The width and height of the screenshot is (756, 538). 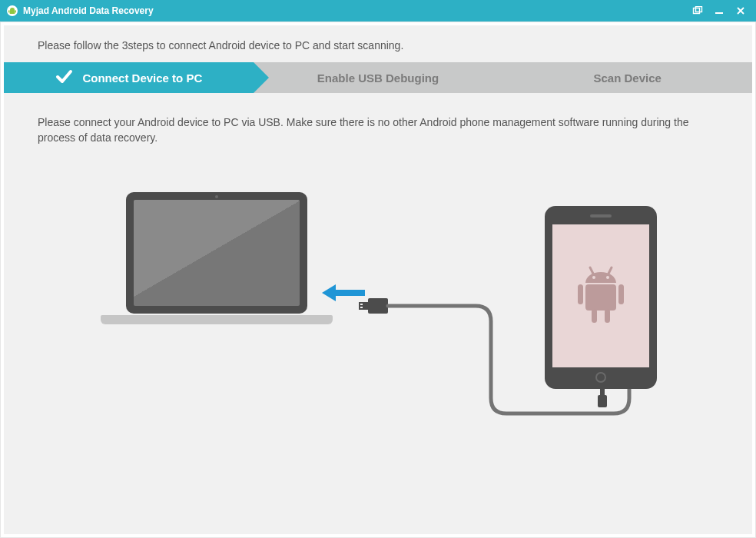 I want to click on step-label: Enable USB Debuging, so click(x=378, y=78).